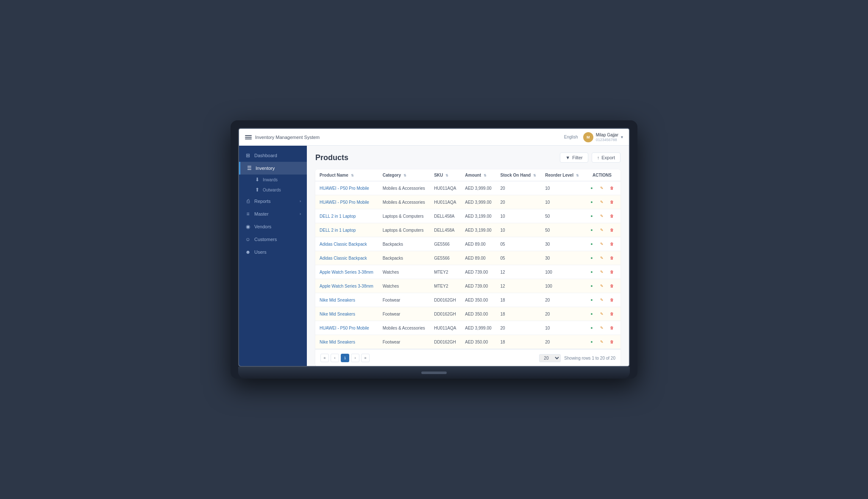  What do you see at coordinates (519, 230) in the screenshot?
I see `cell-stock: 10` at bounding box center [519, 230].